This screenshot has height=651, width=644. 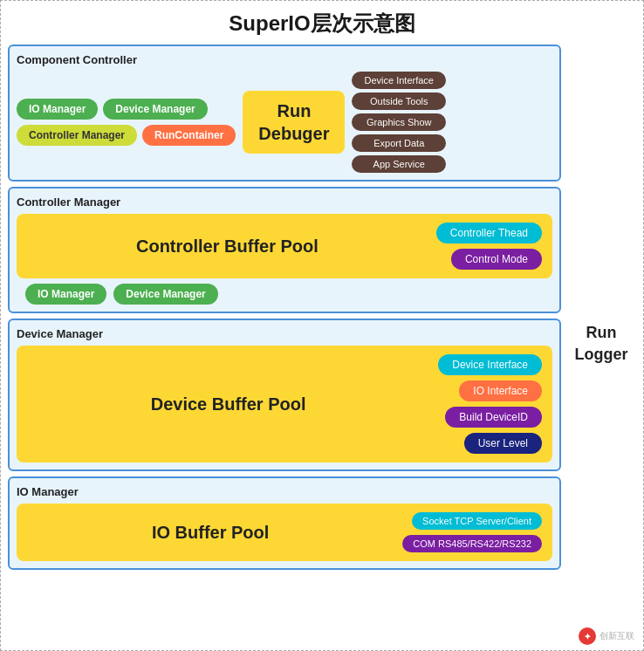 What do you see at coordinates (489, 246) in the screenshot?
I see `cm-right-pills: Controller Thead Control Mode` at bounding box center [489, 246].